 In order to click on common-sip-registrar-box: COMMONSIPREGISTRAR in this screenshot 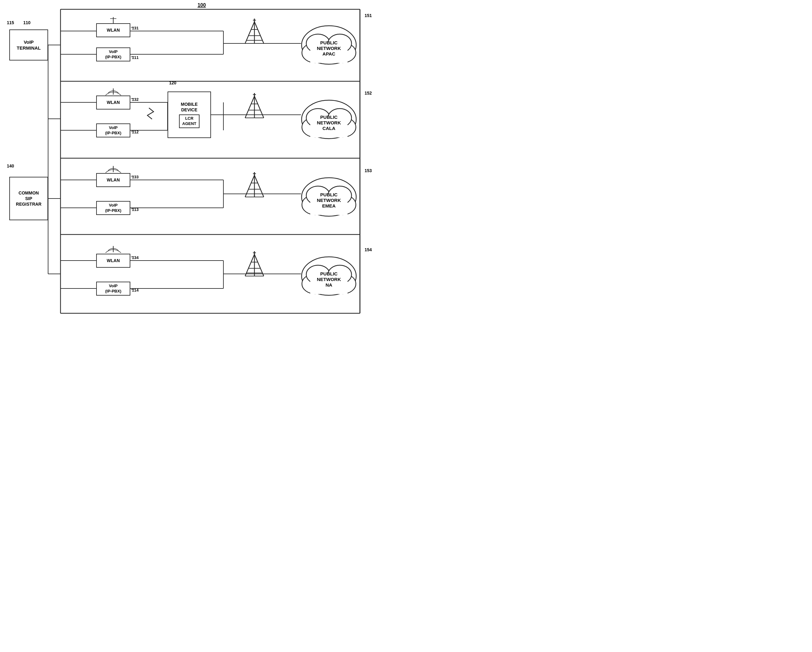, I will do `click(29, 199)`.